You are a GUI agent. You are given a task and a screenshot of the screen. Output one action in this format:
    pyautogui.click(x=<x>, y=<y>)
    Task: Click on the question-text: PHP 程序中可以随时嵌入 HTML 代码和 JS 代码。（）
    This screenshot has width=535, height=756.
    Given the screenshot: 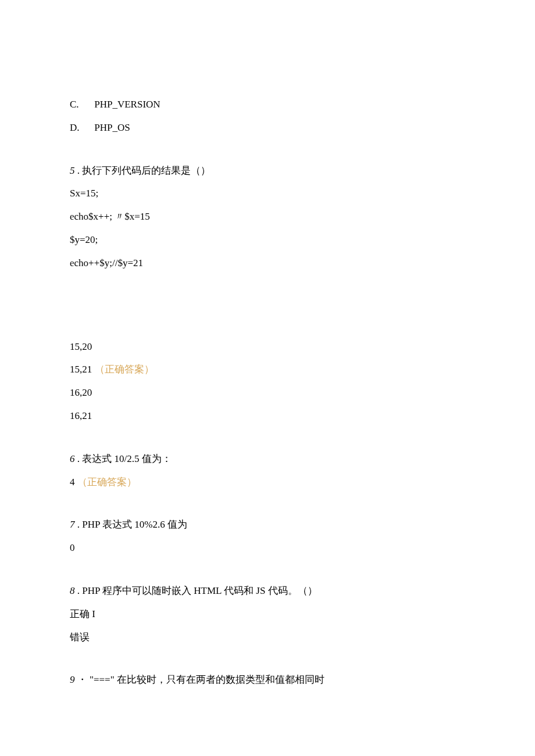 What is the action you would take?
    pyautogui.click(x=199, y=590)
    